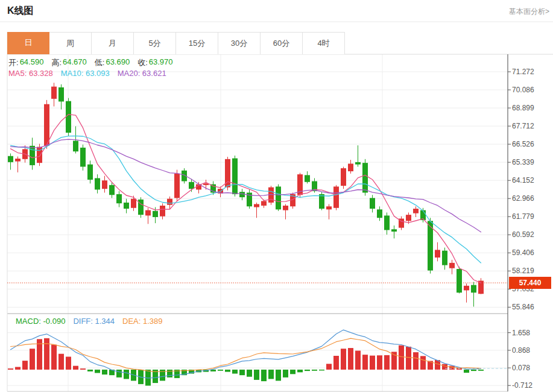 The image size is (553, 392). I want to click on high-readout: 高: 64.670, so click(69, 63).